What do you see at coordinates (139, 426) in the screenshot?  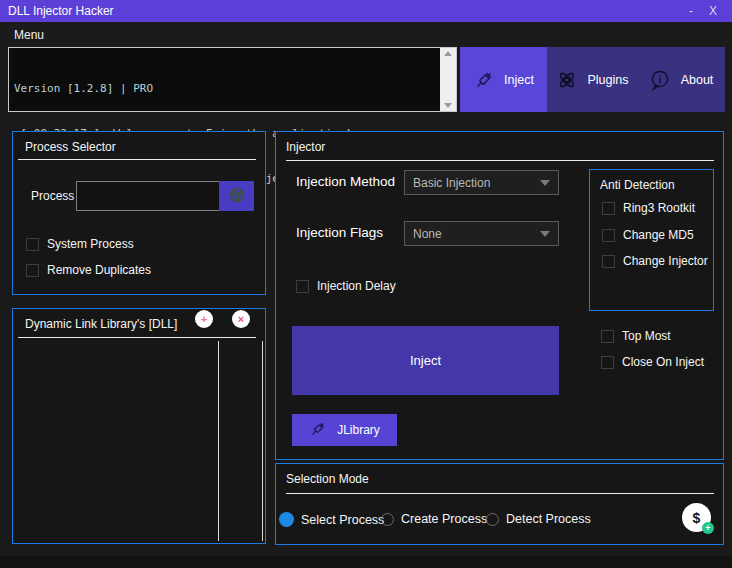 I see `dll-panel: Dynamic Link Library's [DLL] + ×` at bounding box center [139, 426].